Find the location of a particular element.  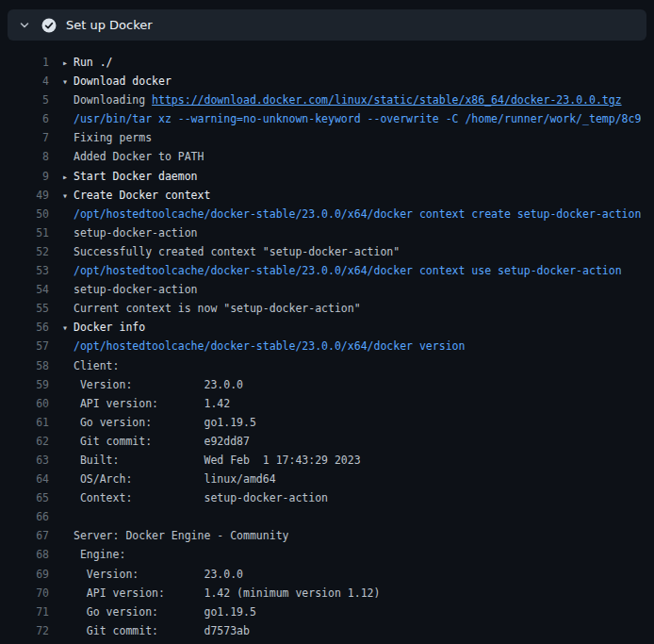

log-group-title: Download docker is located at coordinates (123, 81).